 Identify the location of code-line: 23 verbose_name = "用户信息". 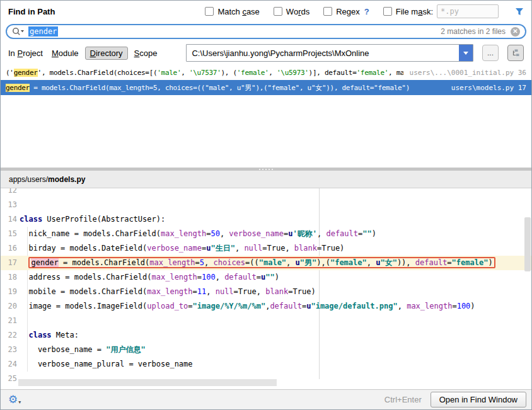
(266, 350).